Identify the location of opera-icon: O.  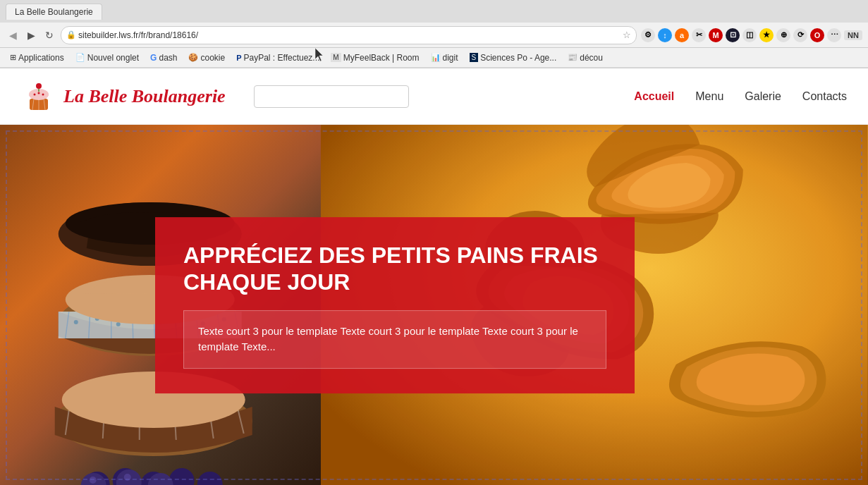
(817, 35).